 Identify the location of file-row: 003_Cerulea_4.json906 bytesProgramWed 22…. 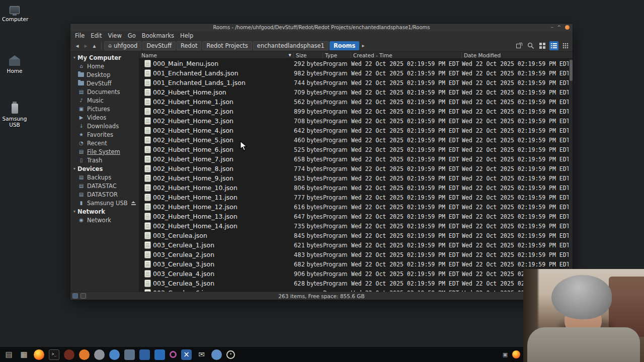
(356, 274).